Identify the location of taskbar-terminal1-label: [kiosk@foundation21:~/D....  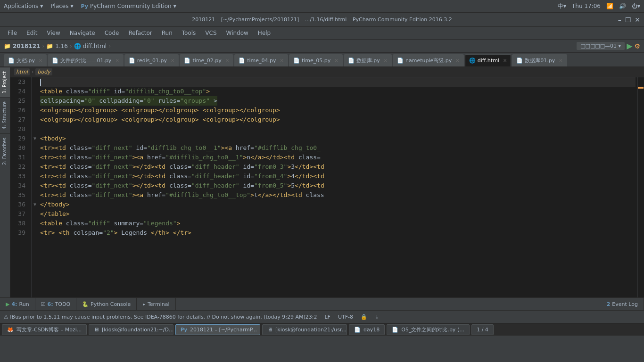
(138, 330).